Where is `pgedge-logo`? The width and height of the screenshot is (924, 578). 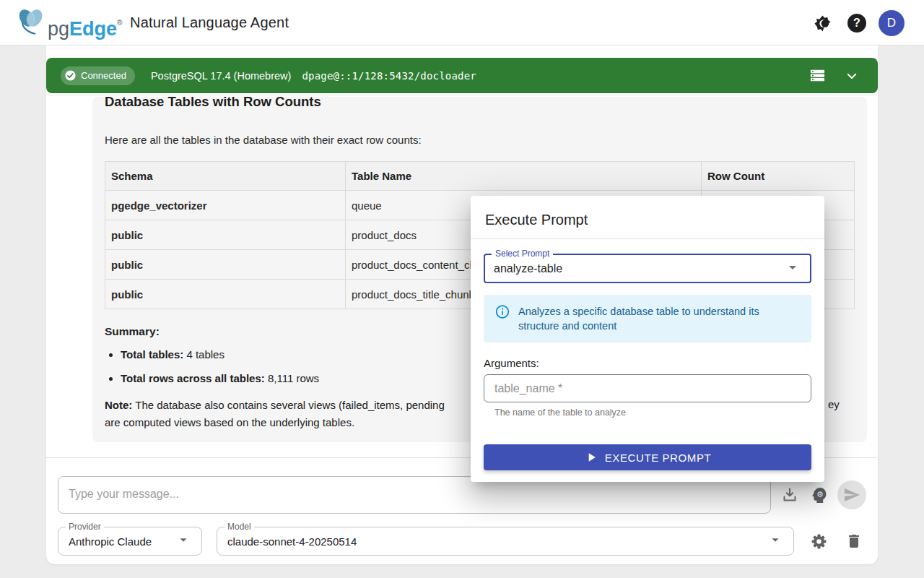 pgedge-logo is located at coordinates (31, 22).